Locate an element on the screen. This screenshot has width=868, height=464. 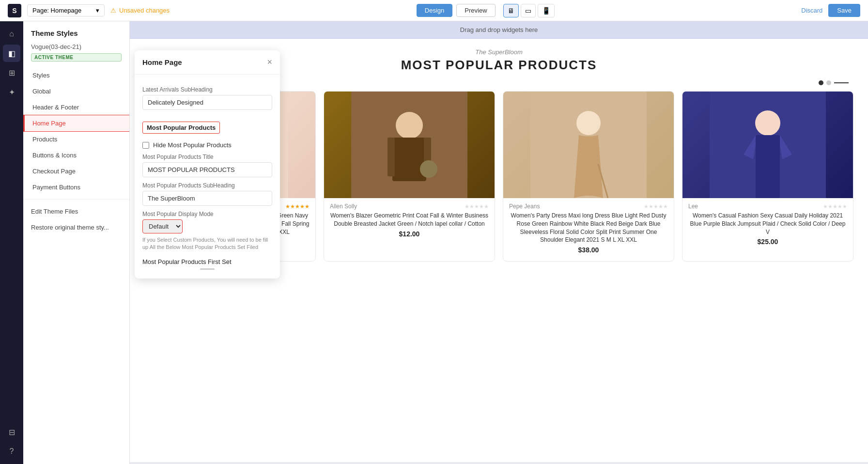
product-info: Lee ★★★★★ Women's Casual Fashion Sexy Ca… is located at coordinates (768, 224).